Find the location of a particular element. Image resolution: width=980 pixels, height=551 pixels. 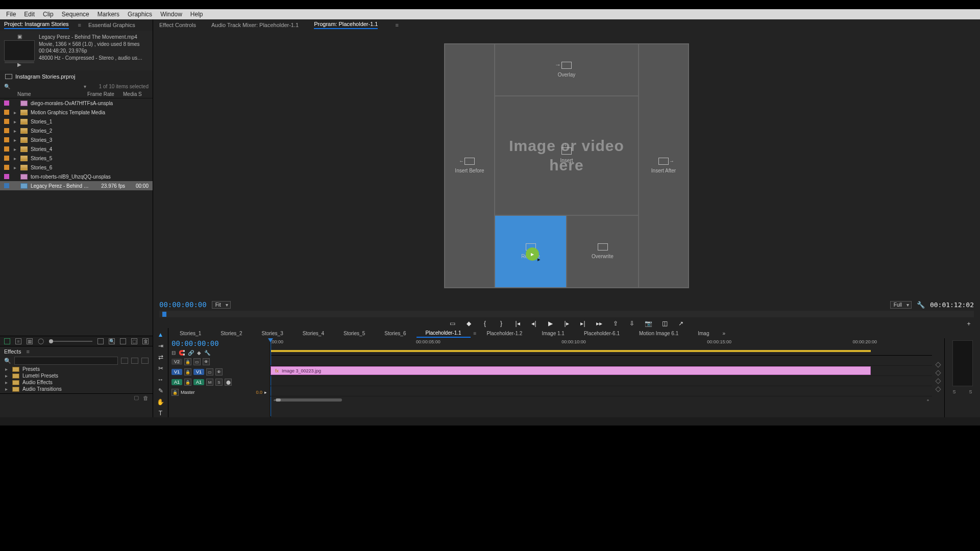

step-back-button: |◂ is located at coordinates (518, 323).